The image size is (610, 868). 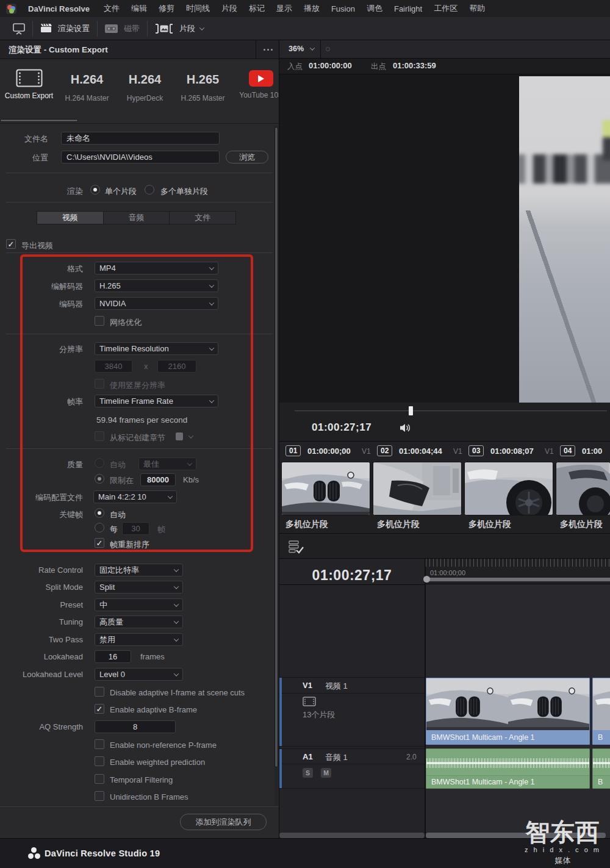 I want to click on individual-clips-radio, so click(x=149, y=190).